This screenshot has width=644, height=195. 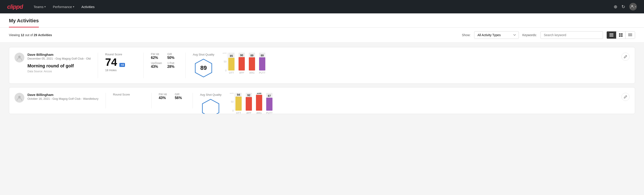 I want to click on svg-text: 87, so click(x=270, y=96).